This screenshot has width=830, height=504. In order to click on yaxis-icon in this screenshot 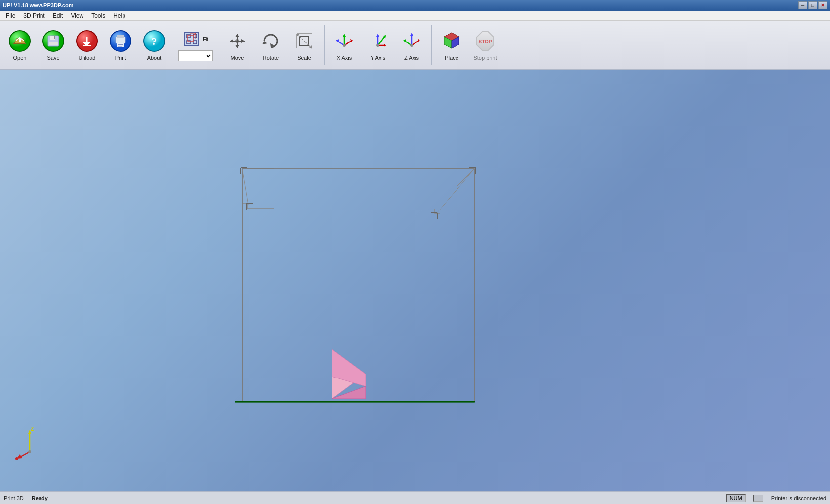, I will do `click(378, 41)`.